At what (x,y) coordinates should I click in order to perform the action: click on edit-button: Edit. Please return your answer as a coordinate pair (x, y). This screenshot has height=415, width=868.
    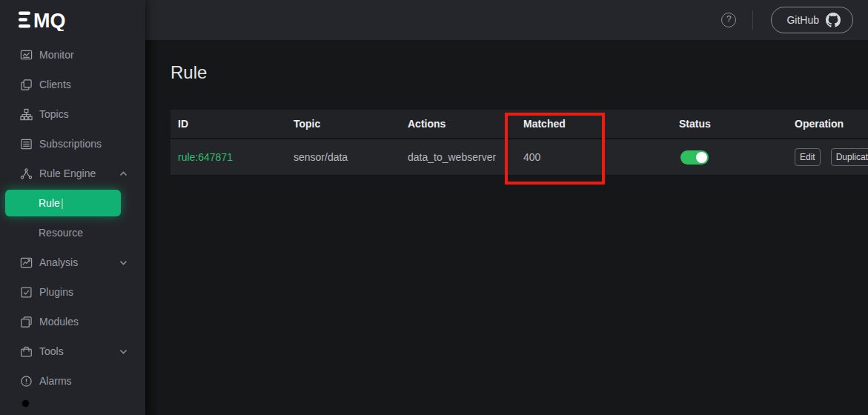
    Looking at the image, I should click on (808, 157).